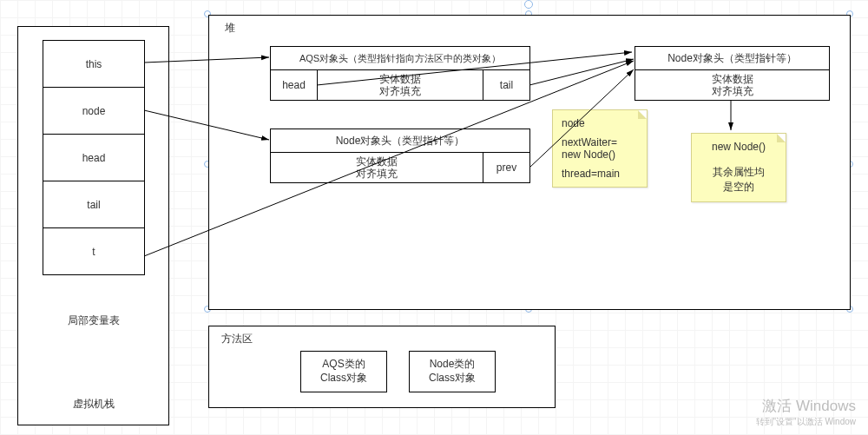 This screenshot has height=435, width=868. What do you see at coordinates (600, 142) in the screenshot?
I see `note-node-l2: nextWaiter=` at bounding box center [600, 142].